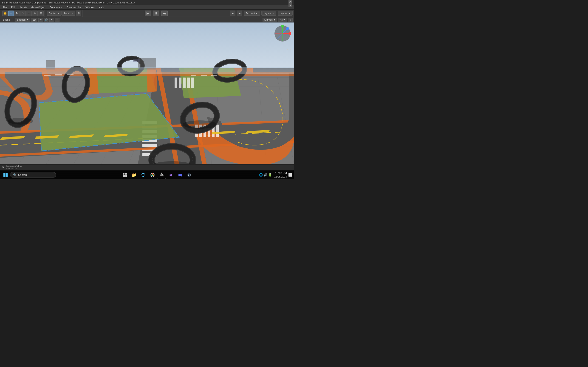 The image size is (588, 367). Describe the element at coordinates (147, 13) in the screenshot. I see `main-toolbar: ✋ ✛ ↻ ⤡ ▭ ⊕ ⊞ Center ▼ Local ▼ ⊟ ▶ ⏸ ⏭ ☁…` at that location.